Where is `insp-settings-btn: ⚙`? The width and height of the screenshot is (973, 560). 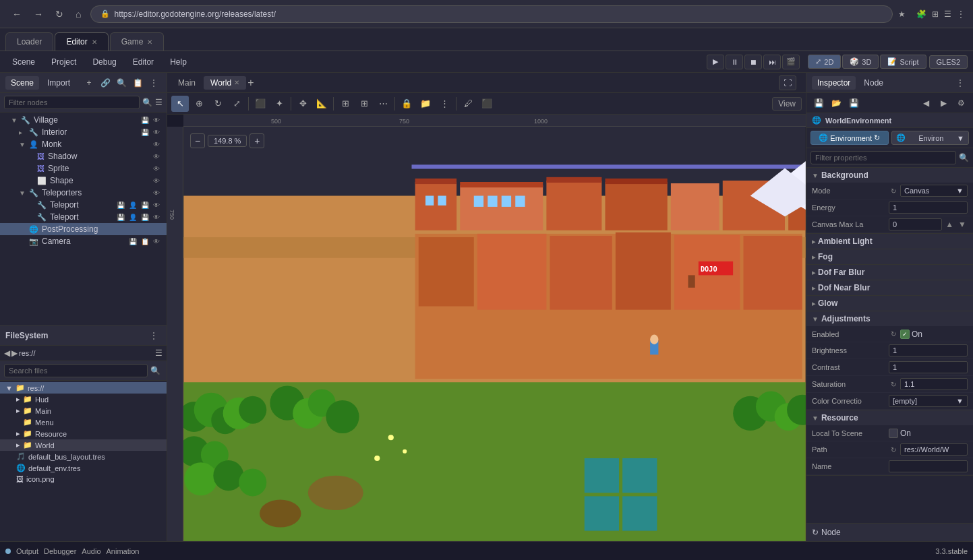
insp-settings-btn: ⚙ is located at coordinates (961, 103).